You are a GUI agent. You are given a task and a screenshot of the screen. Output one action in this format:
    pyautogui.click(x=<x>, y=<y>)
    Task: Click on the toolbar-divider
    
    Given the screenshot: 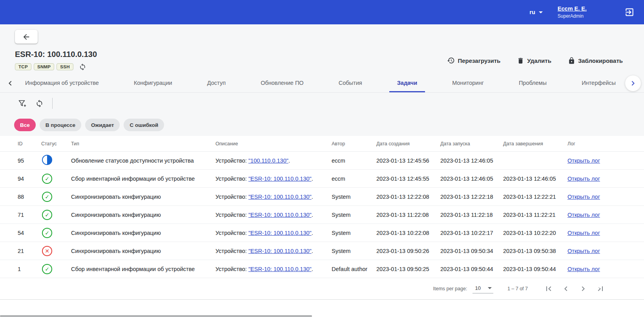 What is the action you would take?
    pyautogui.click(x=53, y=103)
    